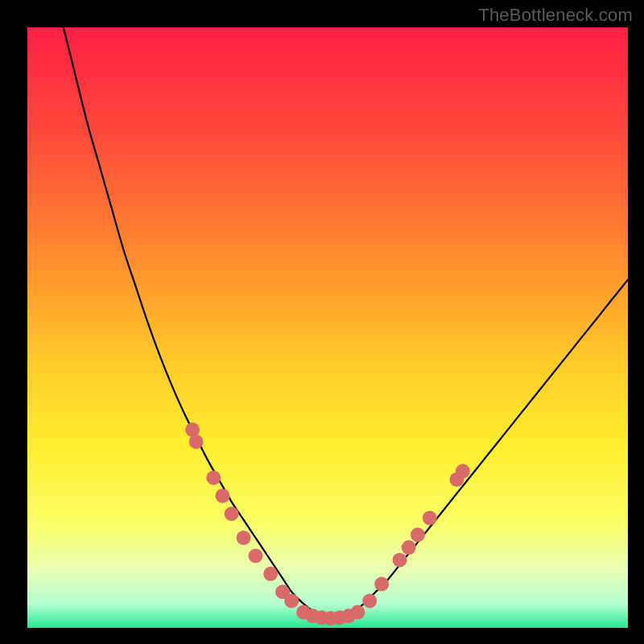 This screenshot has height=644, width=644. Describe the element at coordinates (328, 524) in the screenshot. I see `marker-group` at that location.